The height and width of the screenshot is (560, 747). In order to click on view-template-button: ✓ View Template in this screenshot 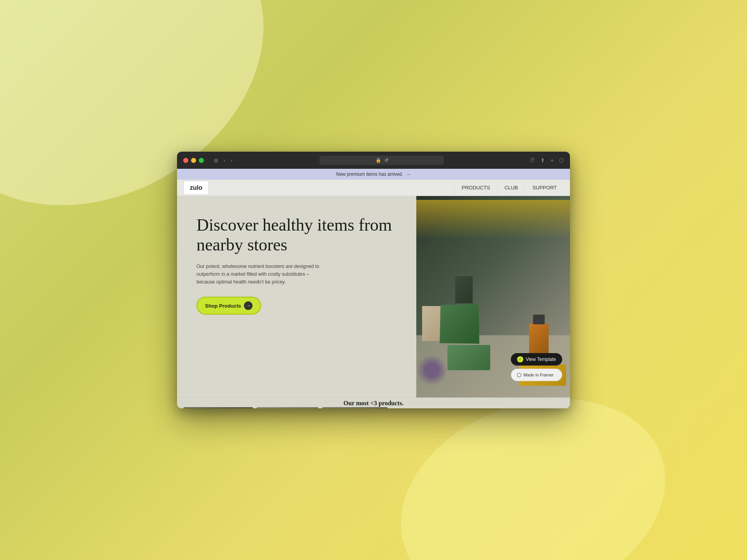, I will do `click(537, 359)`.